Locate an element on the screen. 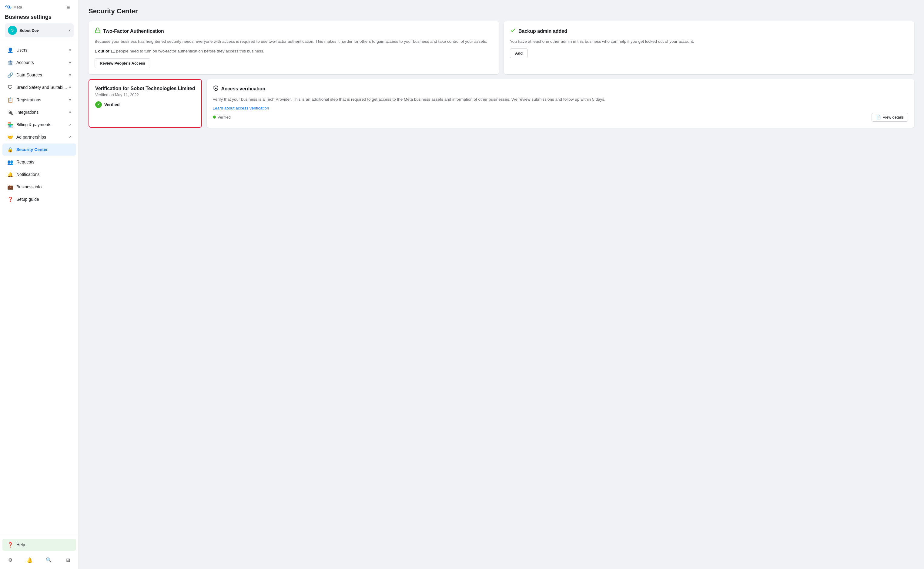  meta-label: Meta is located at coordinates (18, 7).